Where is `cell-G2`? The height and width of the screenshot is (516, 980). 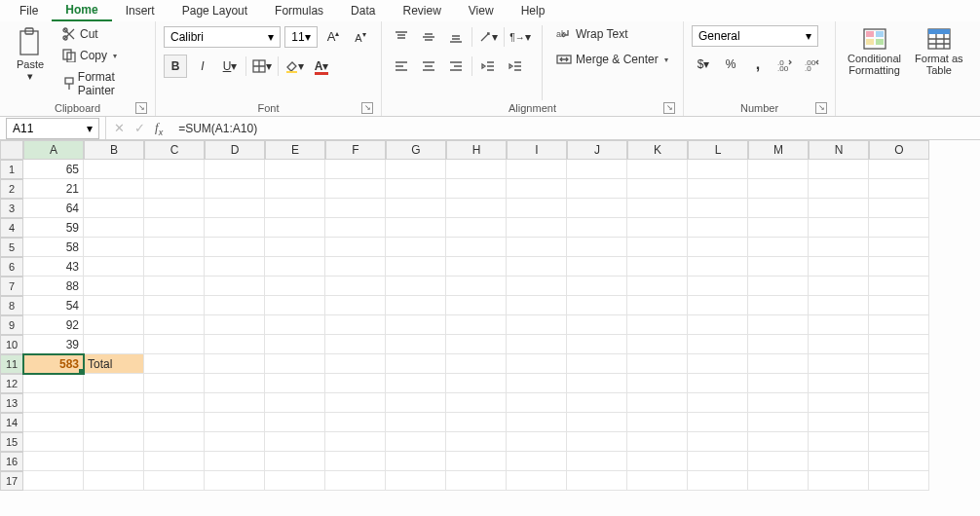
cell-G2 is located at coordinates (416, 189).